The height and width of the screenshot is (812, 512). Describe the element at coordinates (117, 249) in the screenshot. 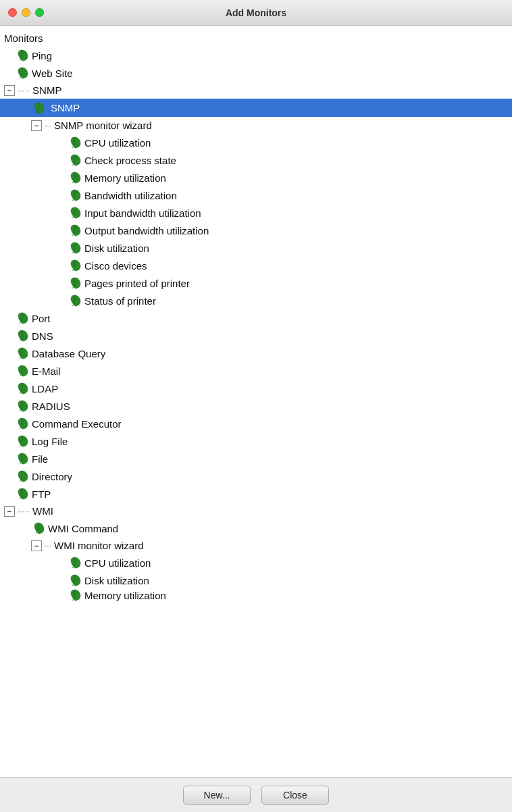

I see `item-label: Disk utilization` at that location.